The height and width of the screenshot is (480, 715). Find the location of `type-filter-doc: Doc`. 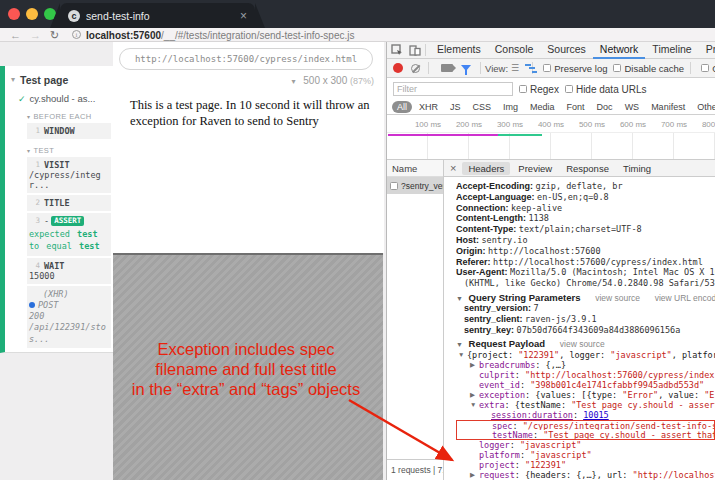

type-filter-doc: Doc is located at coordinates (605, 107).